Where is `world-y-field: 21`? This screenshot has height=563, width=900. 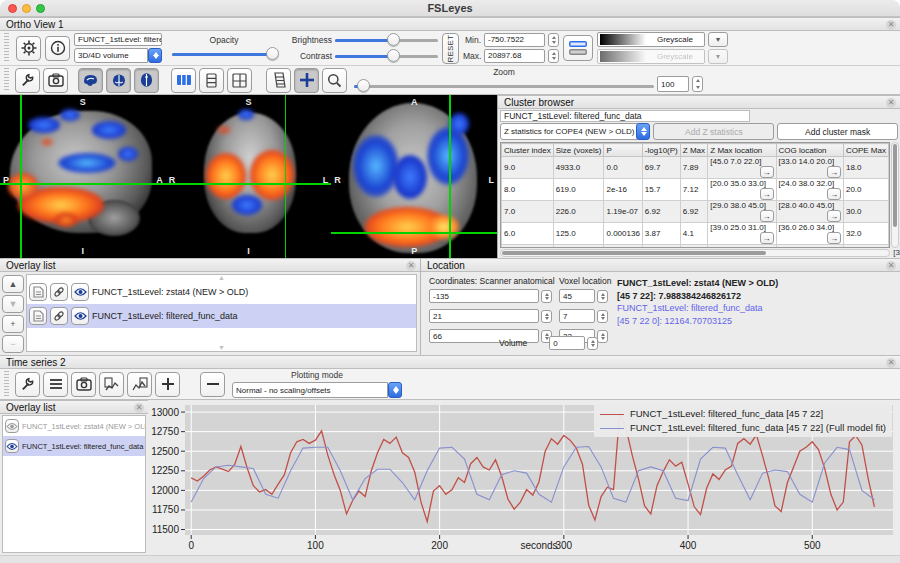
world-y-field: 21 is located at coordinates (484, 316).